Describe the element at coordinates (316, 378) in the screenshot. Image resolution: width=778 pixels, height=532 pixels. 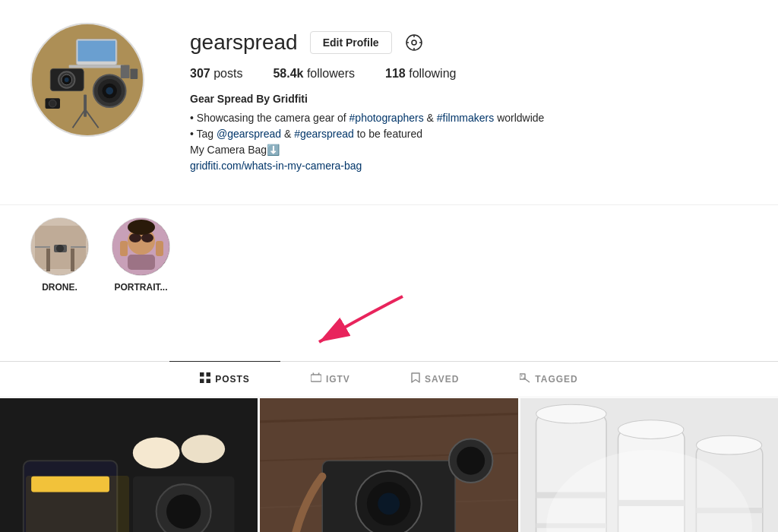
I see `tv-icon` at that location.